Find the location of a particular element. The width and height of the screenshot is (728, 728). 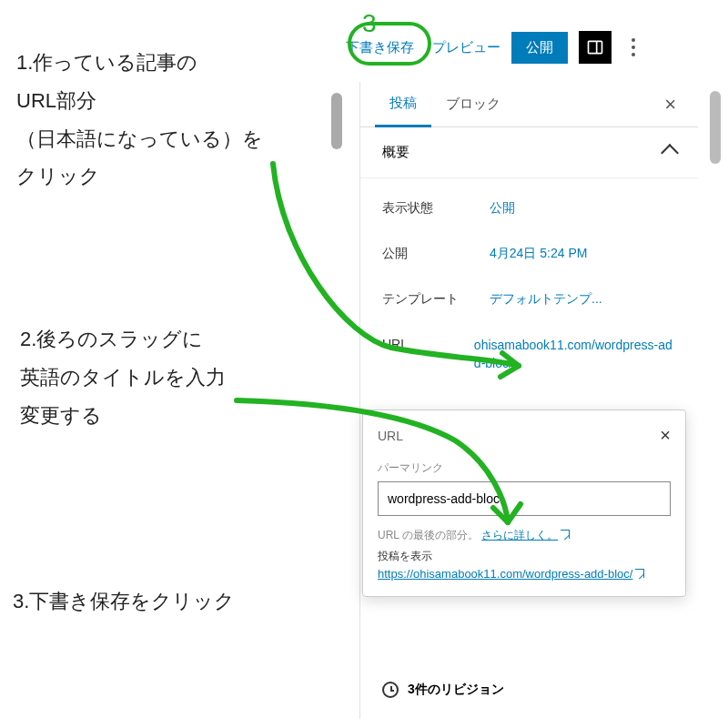

view-post-label: 投稿を表示 is located at coordinates (524, 557).